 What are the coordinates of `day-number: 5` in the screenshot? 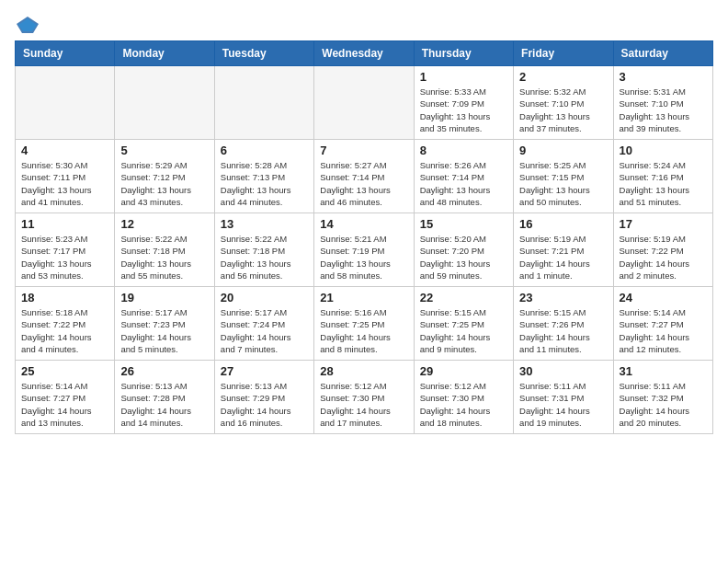 It's located at (164, 151).